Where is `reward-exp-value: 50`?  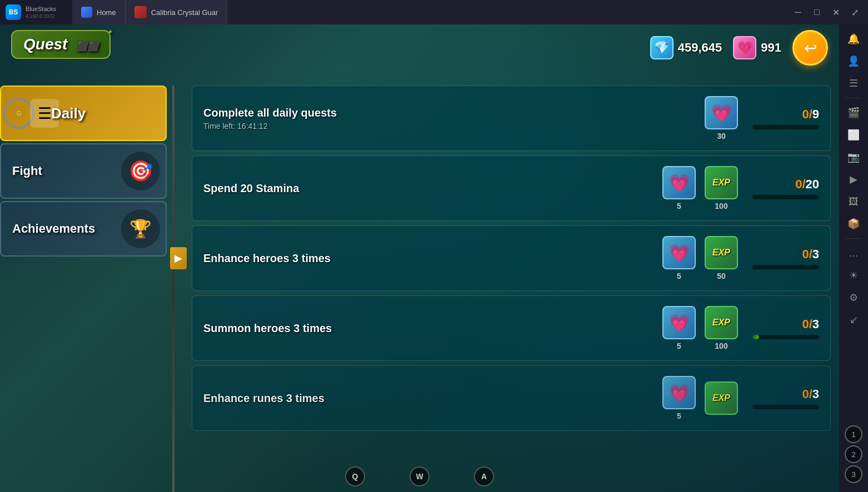
reward-exp-value: 50 is located at coordinates (721, 276).